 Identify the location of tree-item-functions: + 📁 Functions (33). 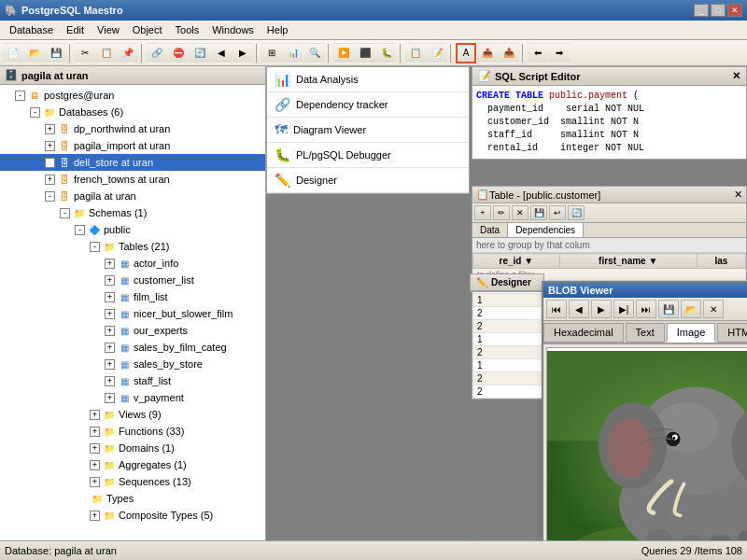
(133, 431).